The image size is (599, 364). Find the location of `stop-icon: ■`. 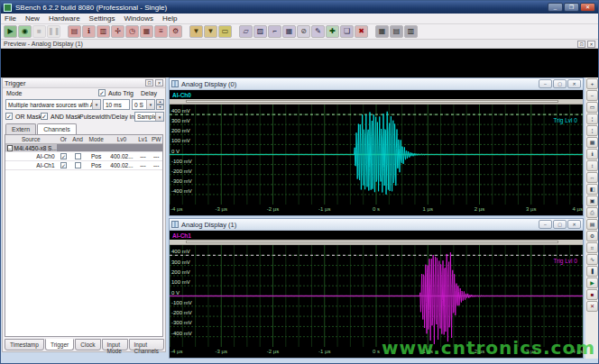

stop-icon: ■ is located at coordinates (592, 295).